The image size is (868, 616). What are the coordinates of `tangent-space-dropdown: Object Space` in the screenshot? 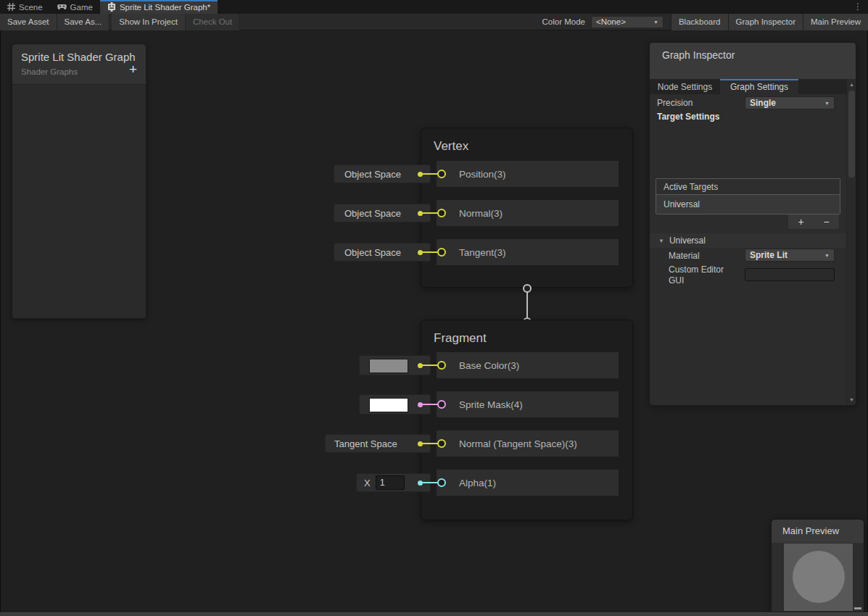 It's located at (382, 252).